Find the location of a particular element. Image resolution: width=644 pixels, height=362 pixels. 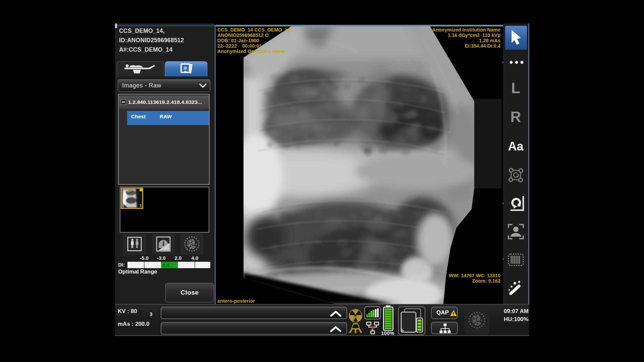

svg-text: Anonymized Institution Name is located at coordinates (466, 30).